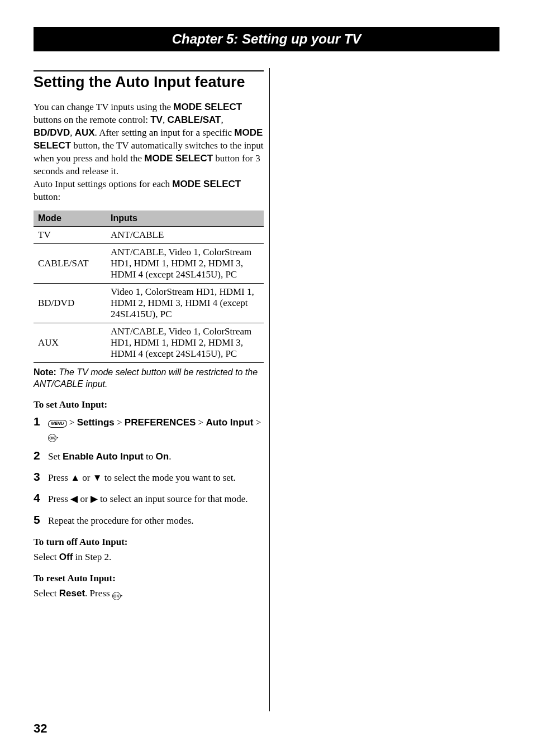 The height and width of the screenshot is (756, 533). What do you see at coordinates (185, 235) in the screenshot?
I see `inputs-cell: ANT/CABLE` at bounding box center [185, 235].